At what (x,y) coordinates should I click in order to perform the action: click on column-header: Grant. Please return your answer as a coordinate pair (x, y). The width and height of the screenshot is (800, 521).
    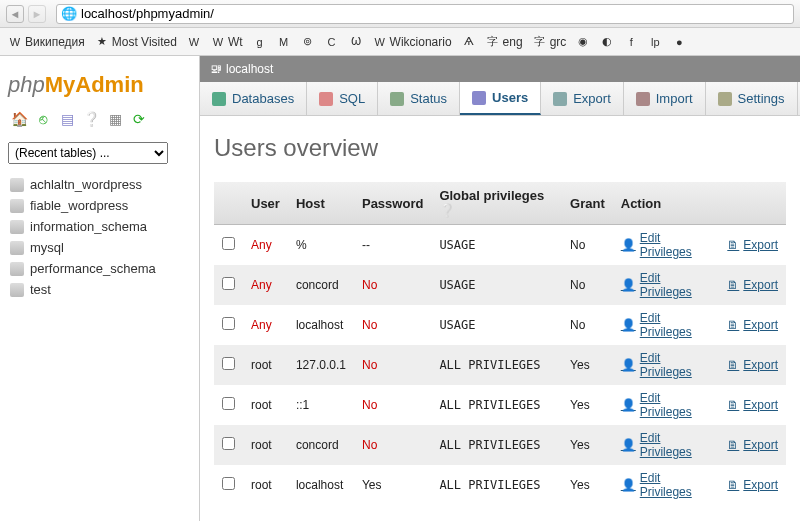
    Looking at the image, I should click on (588, 204).